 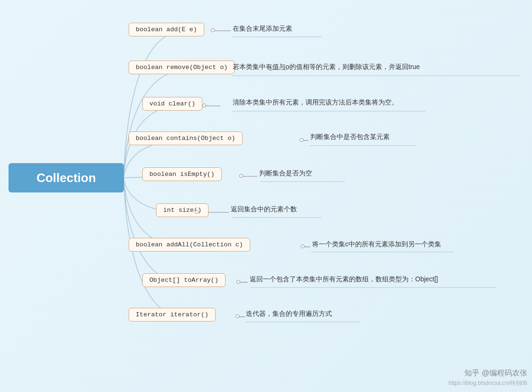 I want to click on dot-toarray, so click(x=238, y=282).